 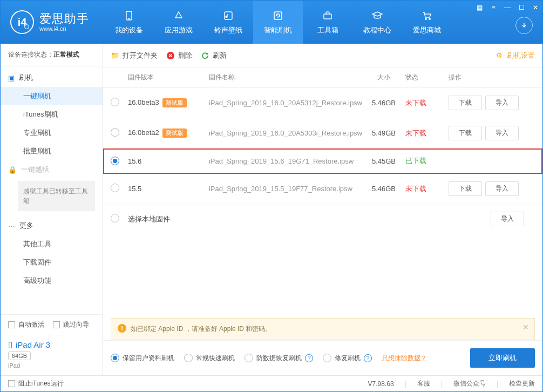 I want to click on folder-icon: 📁, so click(x=115, y=56).